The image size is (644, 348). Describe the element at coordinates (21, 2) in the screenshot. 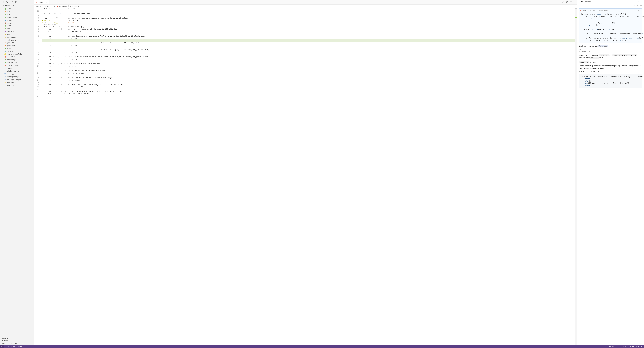

I see `more-icon` at that location.